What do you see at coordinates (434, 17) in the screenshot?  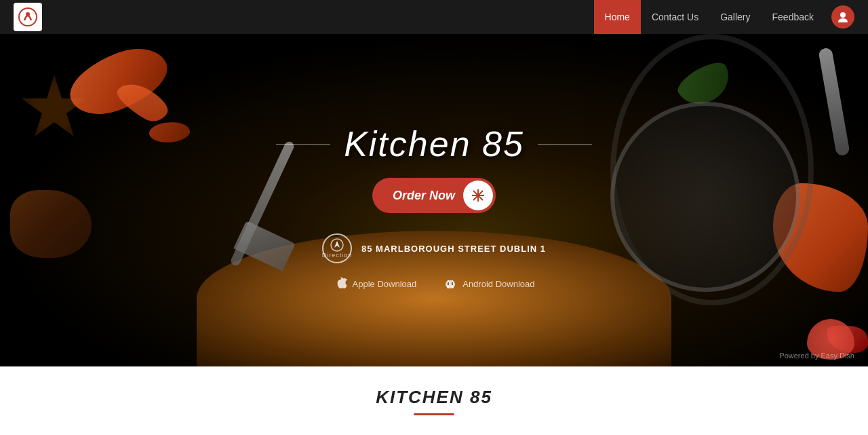 I see `navbar: Home Contact Us Gallery Feedback` at bounding box center [434, 17].